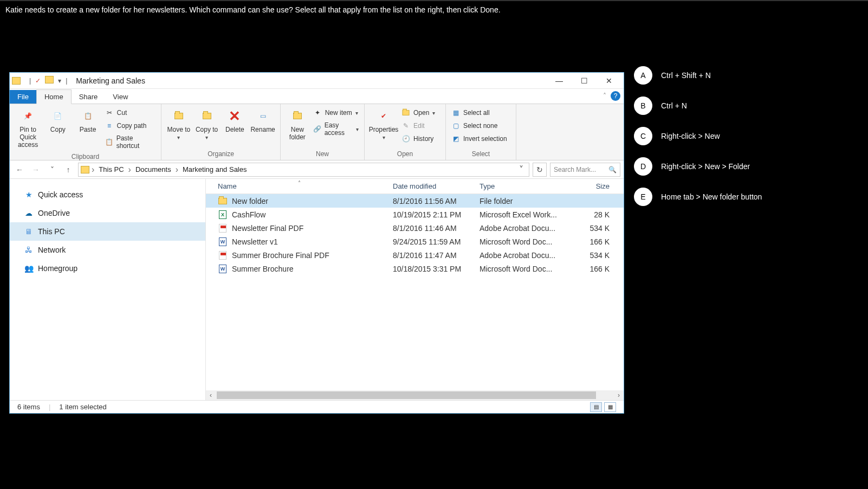 This screenshot has height=489, width=868. I want to click on table-row: WSummer Brochure10/18/2015 3:31 PMMicros…, so click(415, 269).